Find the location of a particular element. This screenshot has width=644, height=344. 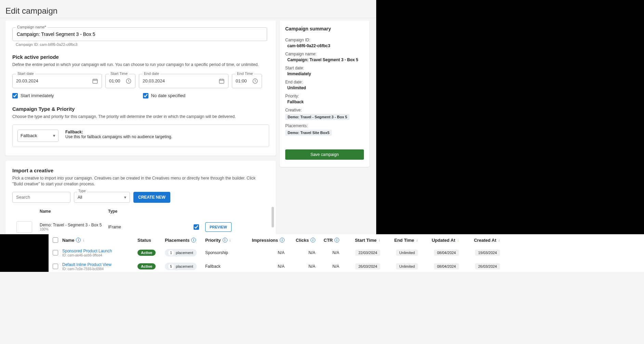

campaigns-table-strip: Namei↓ Status Placementsi Priorityi↓ Imp… is located at coordinates (322, 253).